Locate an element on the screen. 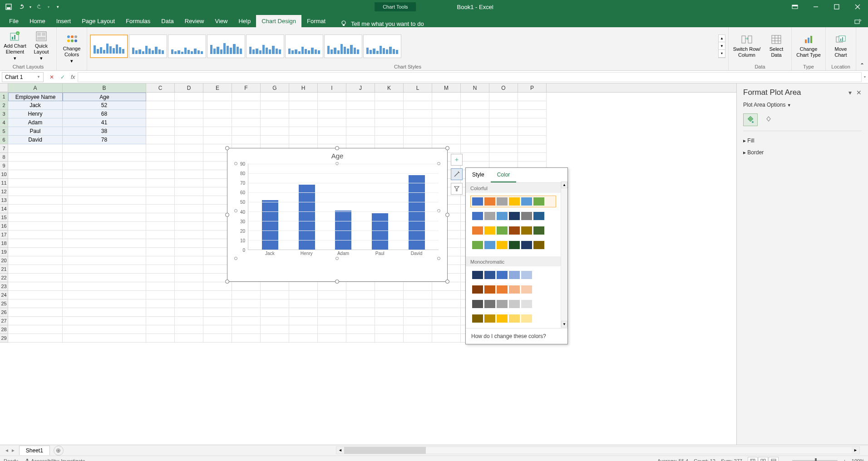 The width and height of the screenshot is (868, 461). flyout-tab-style: Style is located at coordinates (478, 175).